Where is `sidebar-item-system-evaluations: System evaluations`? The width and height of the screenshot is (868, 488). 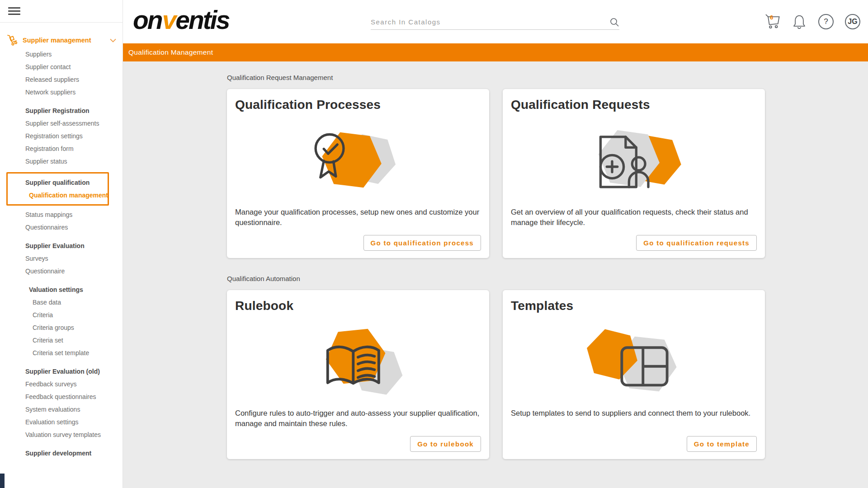 sidebar-item-system-evaluations: System evaluations is located at coordinates (61, 409).